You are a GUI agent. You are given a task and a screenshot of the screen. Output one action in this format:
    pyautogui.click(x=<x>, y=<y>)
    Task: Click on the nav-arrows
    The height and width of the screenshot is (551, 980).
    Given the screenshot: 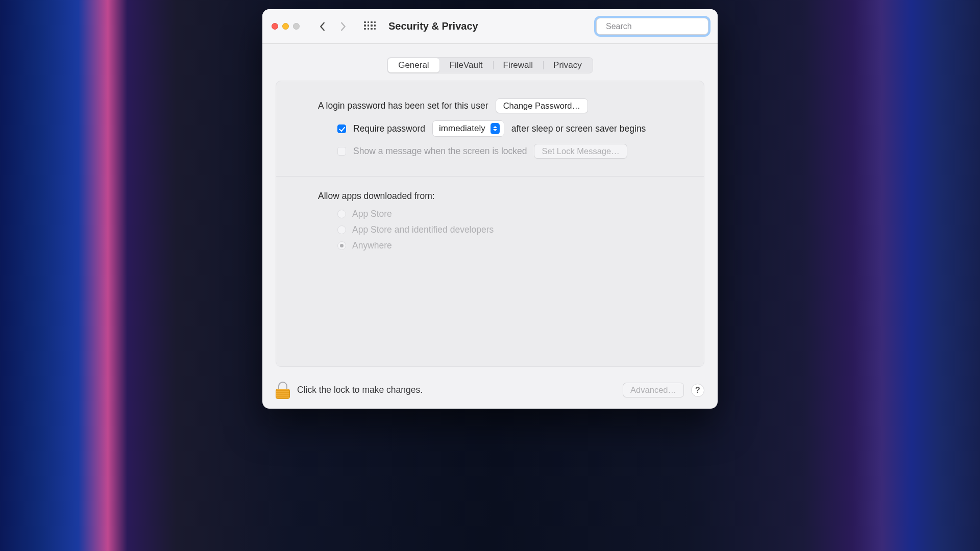 What is the action you would take?
    pyautogui.click(x=333, y=27)
    